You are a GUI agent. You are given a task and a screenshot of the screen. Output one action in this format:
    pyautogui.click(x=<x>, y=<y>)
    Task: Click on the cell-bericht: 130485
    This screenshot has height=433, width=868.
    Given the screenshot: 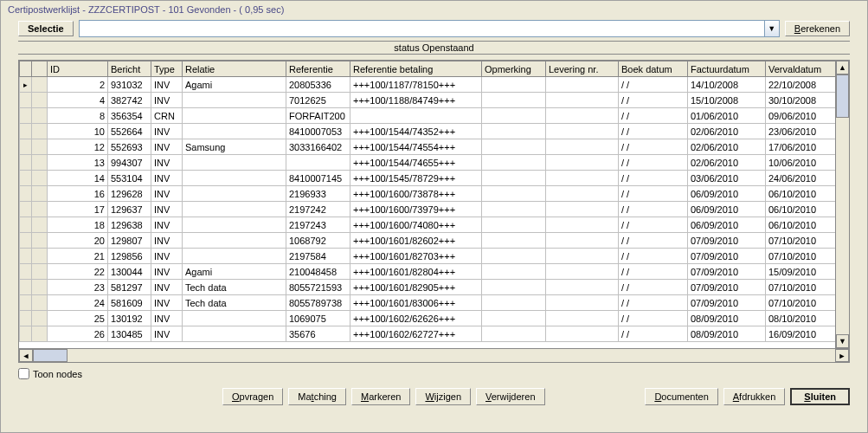 What is the action you would take?
    pyautogui.click(x=130, y=334)
    